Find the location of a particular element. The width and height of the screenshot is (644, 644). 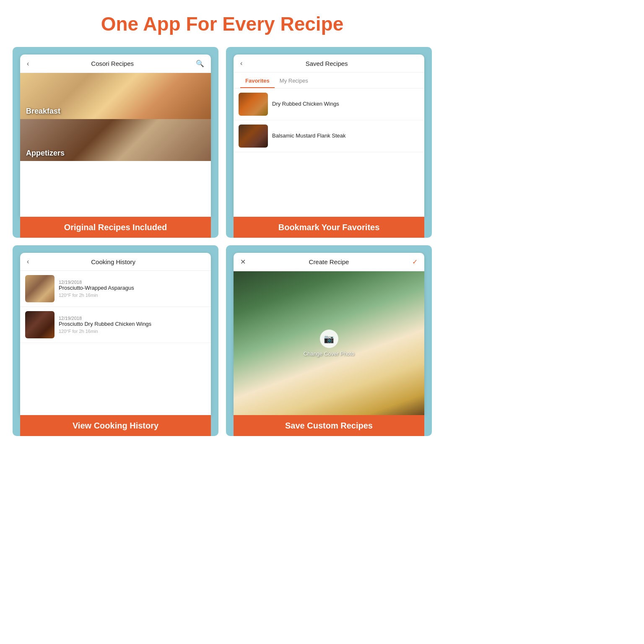

tabs-bar: Favorites My Recipes is located at coordinates (329, 80).